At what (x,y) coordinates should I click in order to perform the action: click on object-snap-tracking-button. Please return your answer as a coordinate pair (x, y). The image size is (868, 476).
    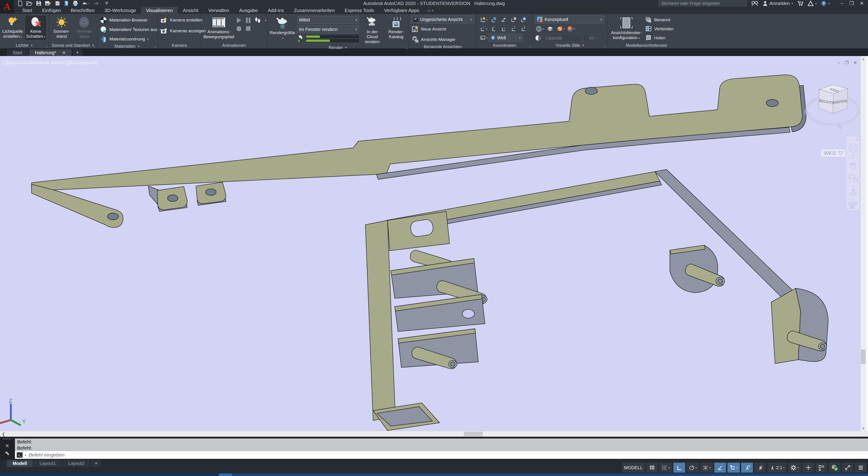
    Looking at the image, I should click on (720, 468).